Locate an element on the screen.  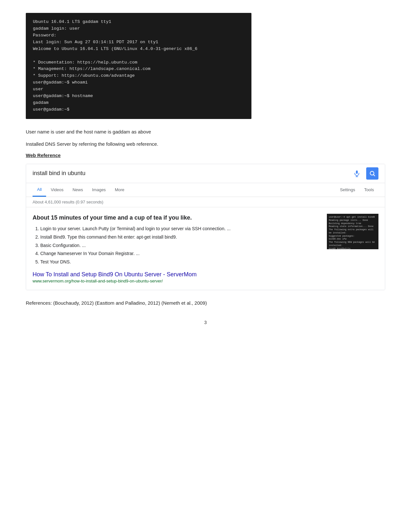
thumbnail-line: Building dependency tree is located at coordinates (353, 224).